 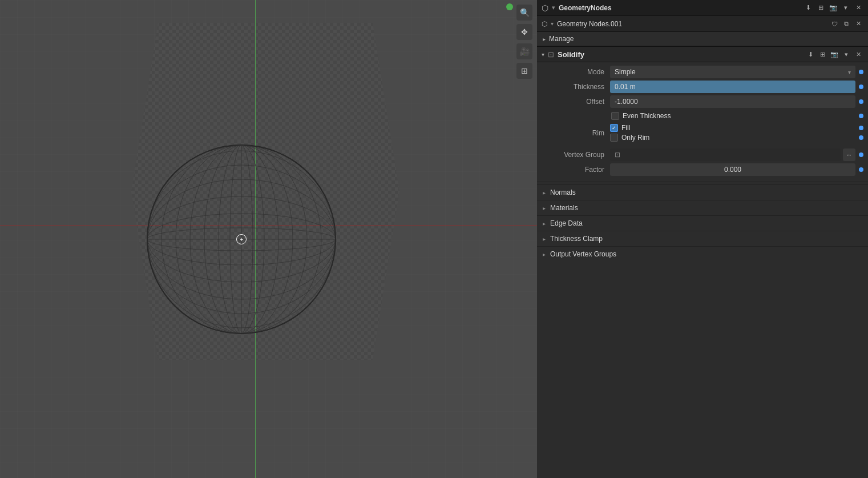 I want to click on solidify-chevron-icon: ▾, so click(x=846, y=54).